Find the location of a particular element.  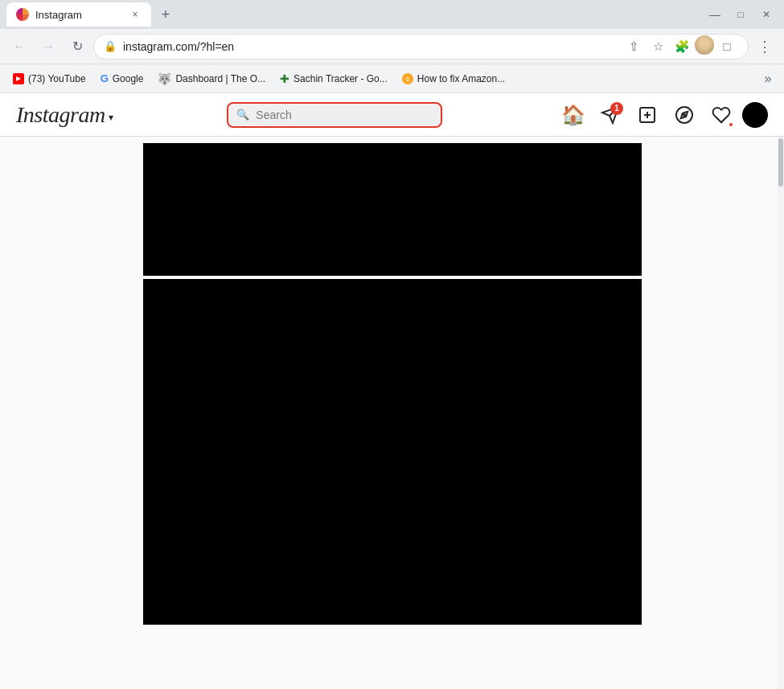

title-bar: Instagram × + — □ ✕ is located at coordinates (392, 14).